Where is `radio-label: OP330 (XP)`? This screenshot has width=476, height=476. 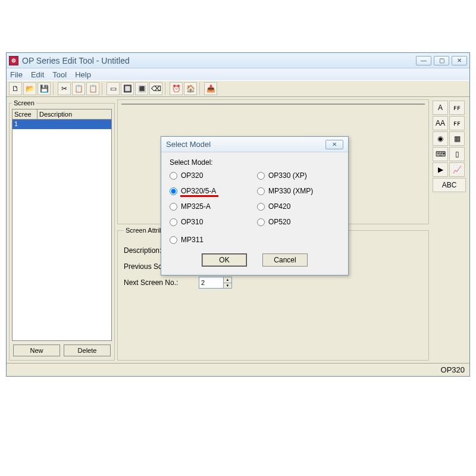
radio-label: OP330 (XP) is located at coordinates (288, 176).